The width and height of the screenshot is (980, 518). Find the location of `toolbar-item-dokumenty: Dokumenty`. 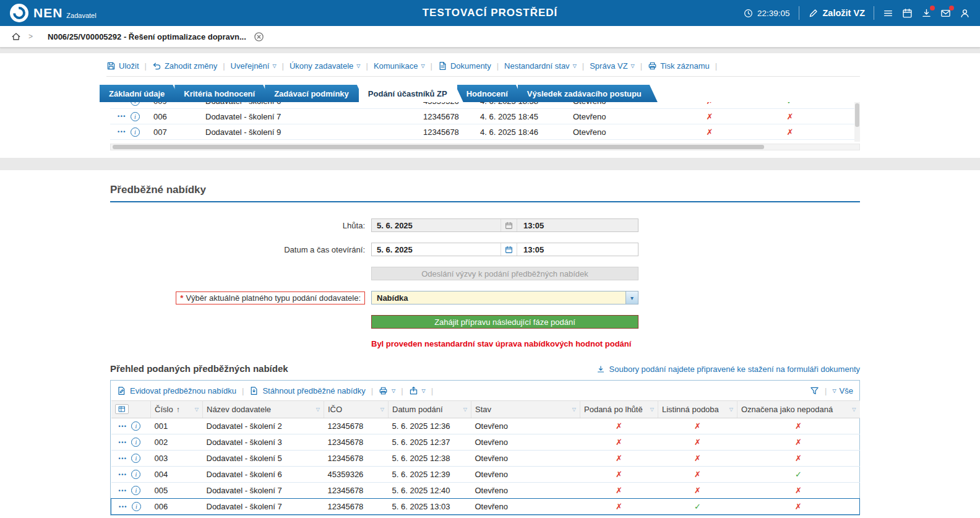

toolbar-item-dokumenty: Dokumenty is located at coordinates (465, 66).